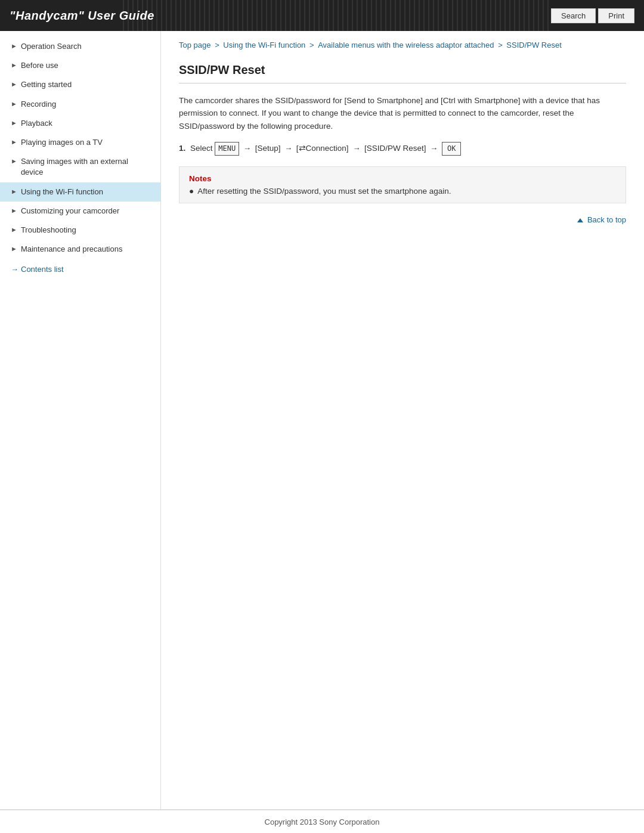 This screenshot has height=833, width=644. I want to click on back-to-top-link: Back to top, so click(602, 219).